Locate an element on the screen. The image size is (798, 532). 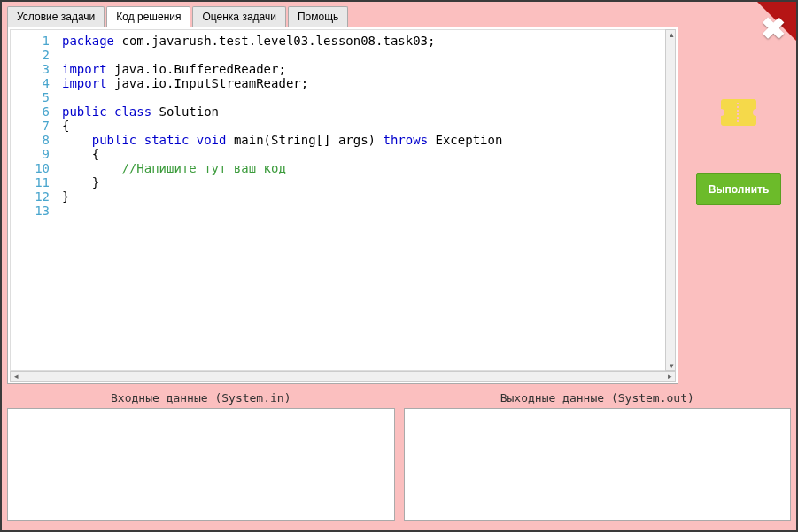
ticket-icon is located at coordinates (739, 112).